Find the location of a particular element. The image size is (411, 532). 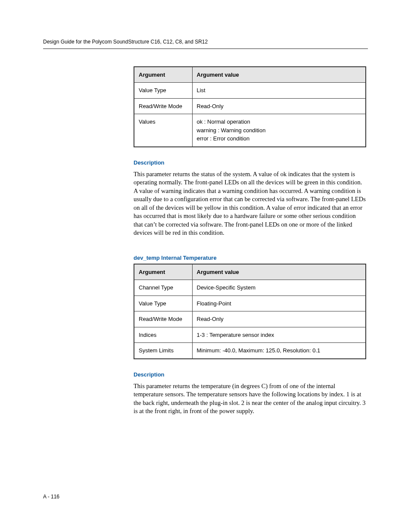

cell-argument: System Limits is located at coordinates (163, 351).